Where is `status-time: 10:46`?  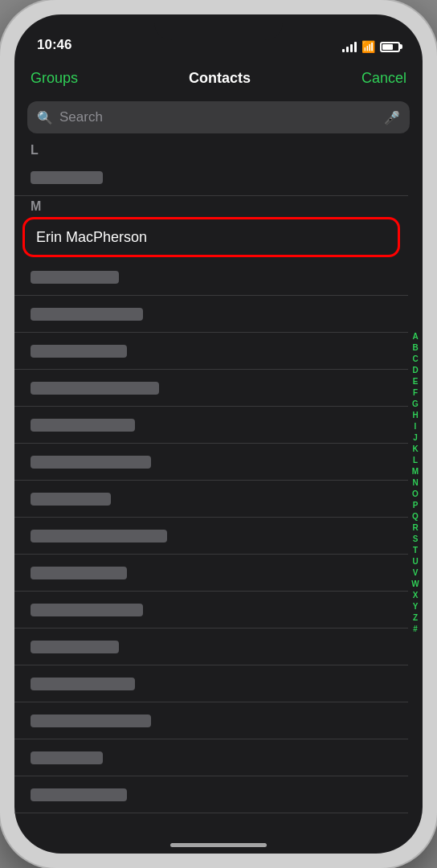 status-time: 10:46 is located at coordinates (55, 45).